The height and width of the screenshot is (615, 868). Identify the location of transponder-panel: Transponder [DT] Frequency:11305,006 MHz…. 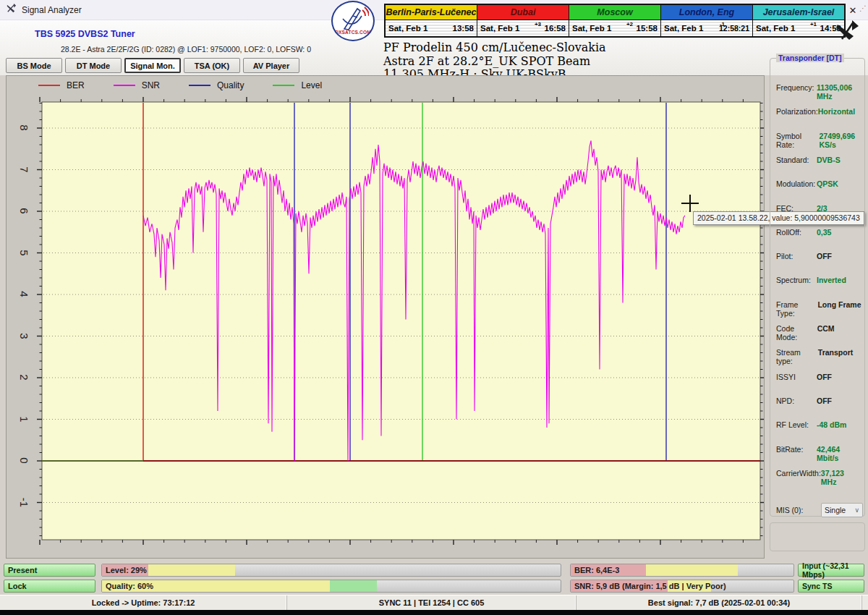
(817, 287).